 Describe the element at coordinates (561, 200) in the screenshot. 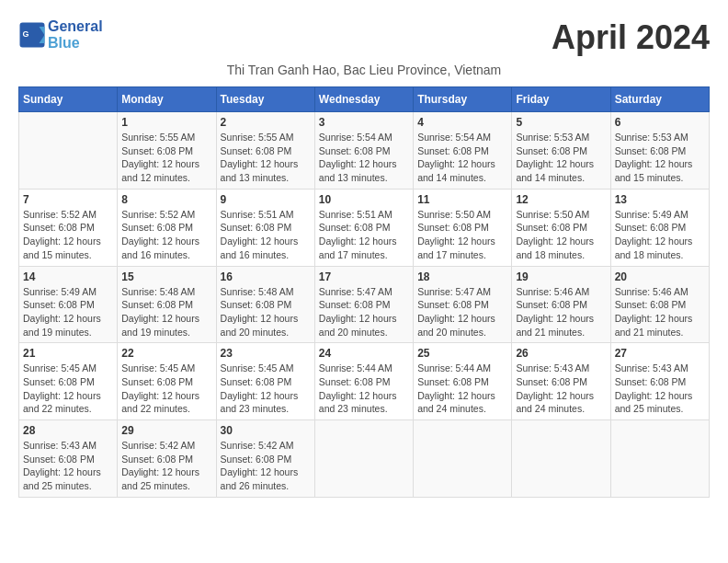

I see `day-number: 12` at that location.